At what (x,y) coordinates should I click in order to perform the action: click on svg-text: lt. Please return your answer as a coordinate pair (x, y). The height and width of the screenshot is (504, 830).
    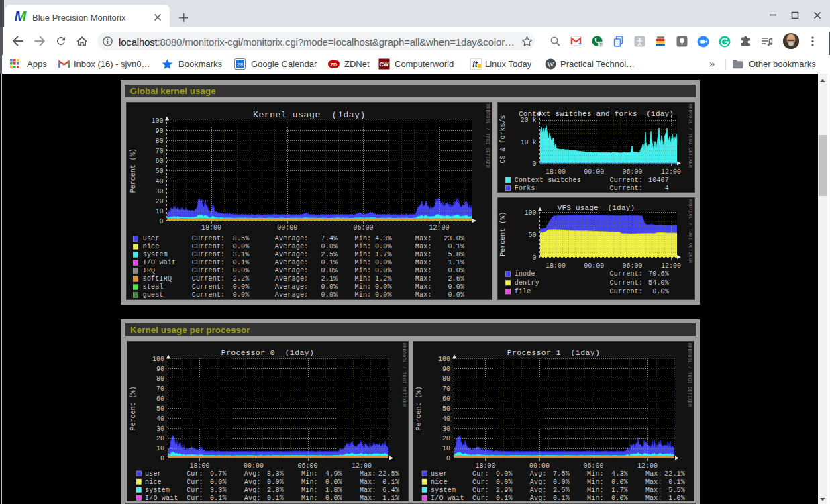
    Looking at the image, I should click on (475, 64).